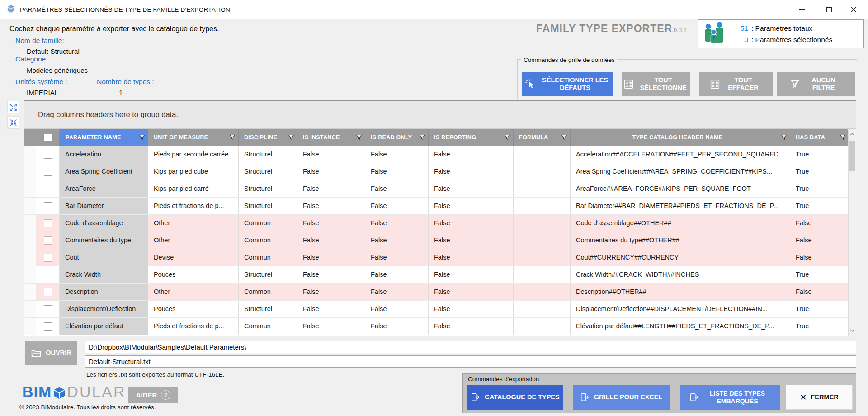 The image size is (868, 416). What do you see at coordinates (663, 84) in the screenshot?
I see `select-all-label: TOUT SÉLECTIONNE` at bounding box center [663, 84].